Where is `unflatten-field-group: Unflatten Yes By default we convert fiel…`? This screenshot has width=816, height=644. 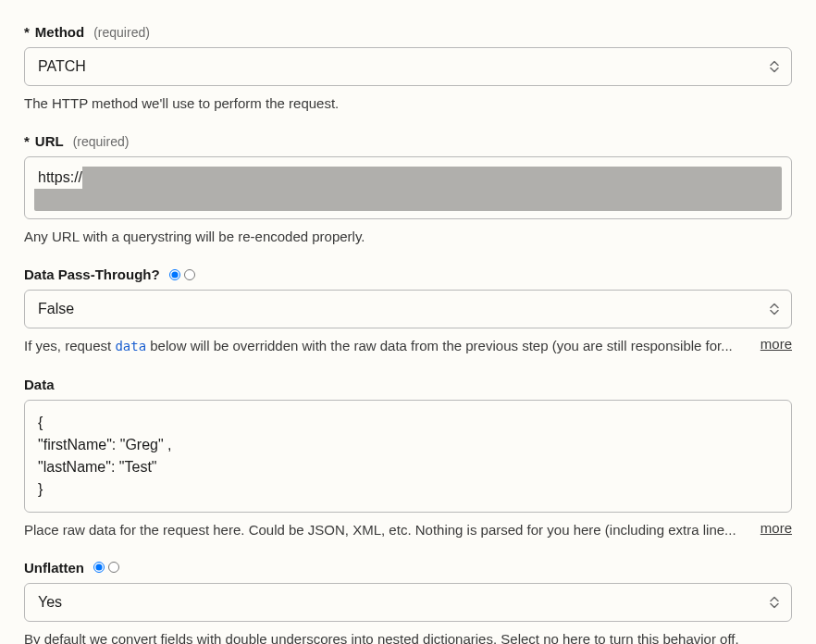 unflatten-field-group: Unflatten Yes By default we convert fiel… is located at coordinates (408, 601).